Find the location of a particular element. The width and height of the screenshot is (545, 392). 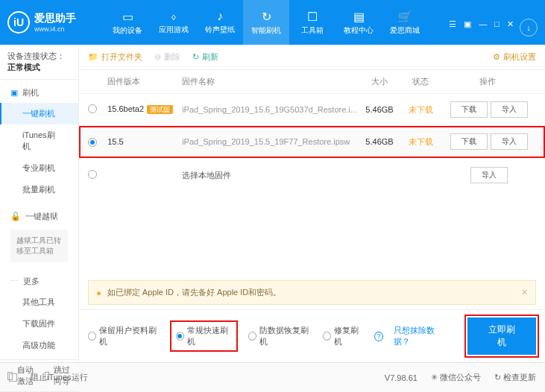

jailbreak-note: 越狱工具已转移至工具箱 is located at coordinates (39, 246).